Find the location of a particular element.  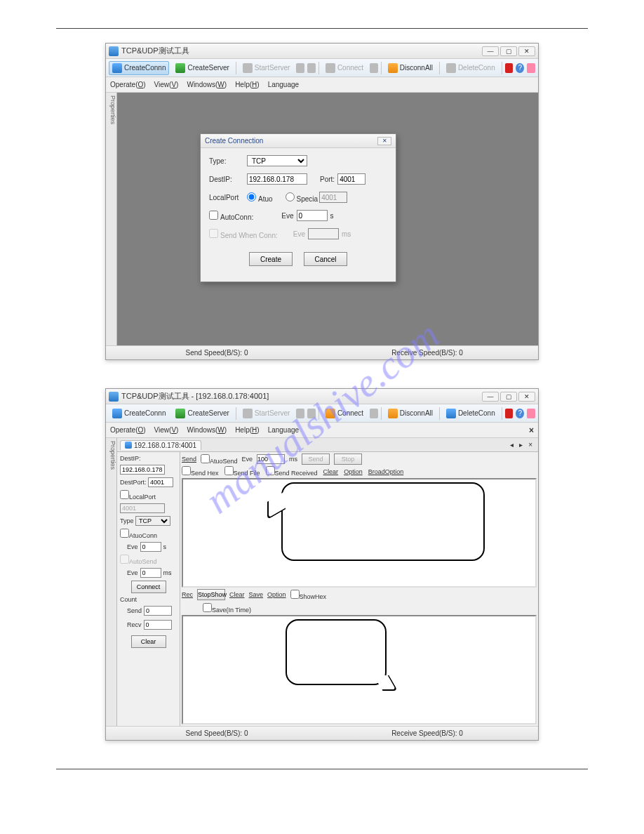

eve-label-2: Eve is located at coordinates (299, 234).